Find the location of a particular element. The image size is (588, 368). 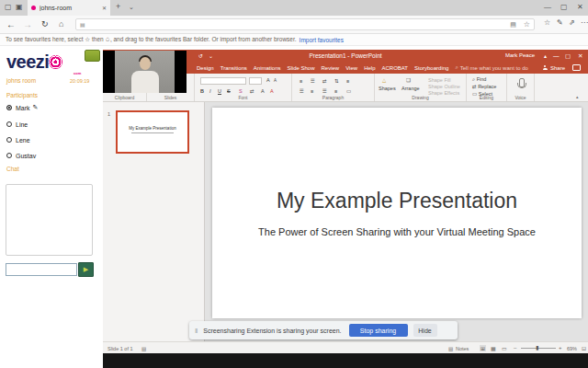

ribbon-display-options-icon: ▴ is located at coordinates (546, 55).